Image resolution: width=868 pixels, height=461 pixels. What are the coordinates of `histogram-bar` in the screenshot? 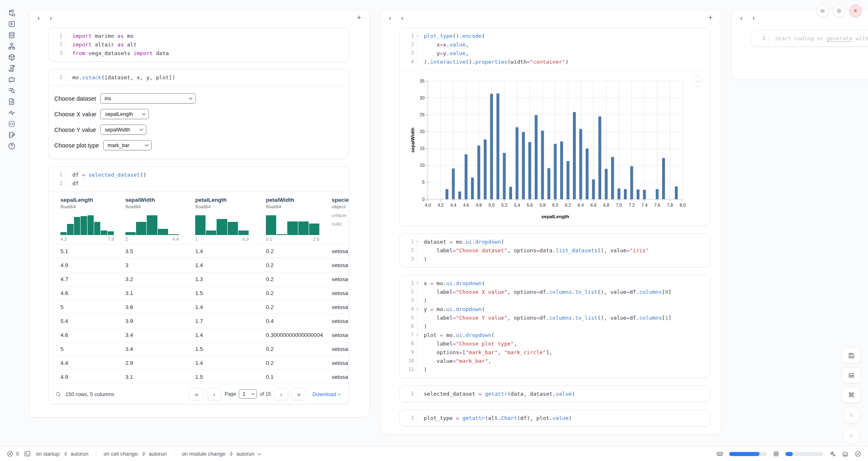 It's located at (97, 228).